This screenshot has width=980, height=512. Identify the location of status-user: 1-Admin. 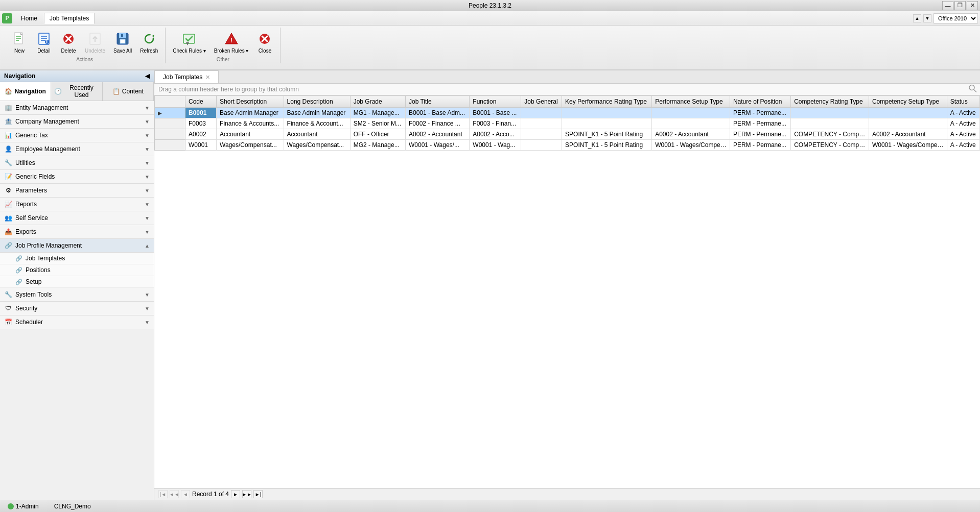
(24, 506).